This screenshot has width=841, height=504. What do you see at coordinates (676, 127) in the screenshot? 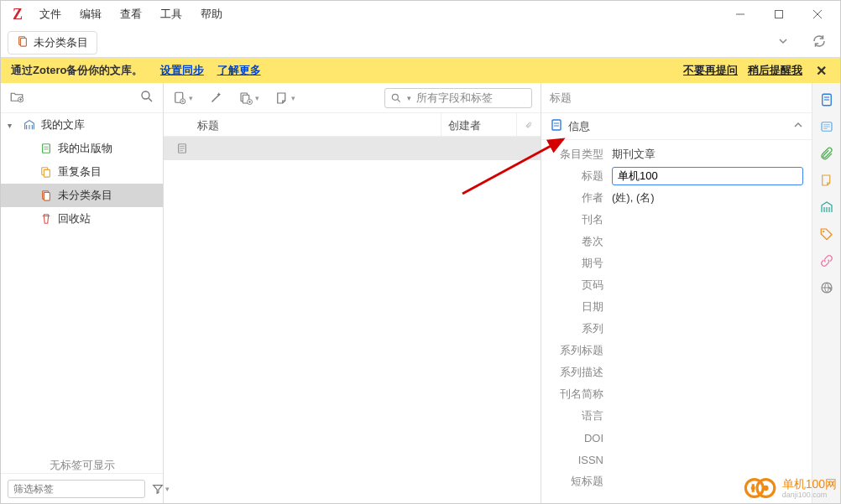
I see `info-section-header: 信息` at bounding box center [676, 127].